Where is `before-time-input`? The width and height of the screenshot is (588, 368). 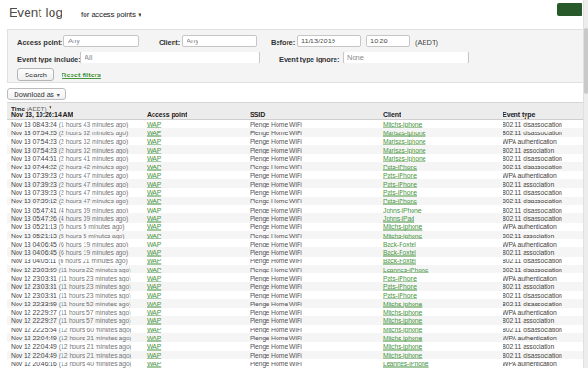
before-time-input is located at coordinates (388, 40).